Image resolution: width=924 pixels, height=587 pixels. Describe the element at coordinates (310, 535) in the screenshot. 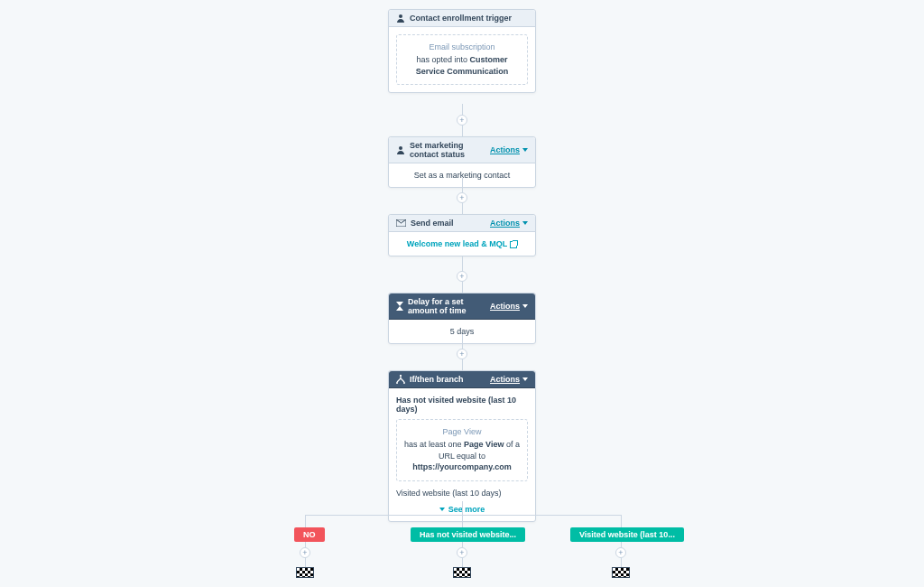

I see `branch-pill-no: NO` at that location.